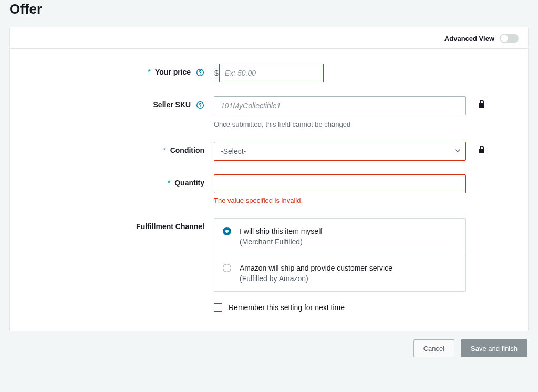  What do you see at coordinates (170, 226) in the screenshot?
I see `label-text-fulfillment: Fulfillment Channel` at bounding box center [170, 226].